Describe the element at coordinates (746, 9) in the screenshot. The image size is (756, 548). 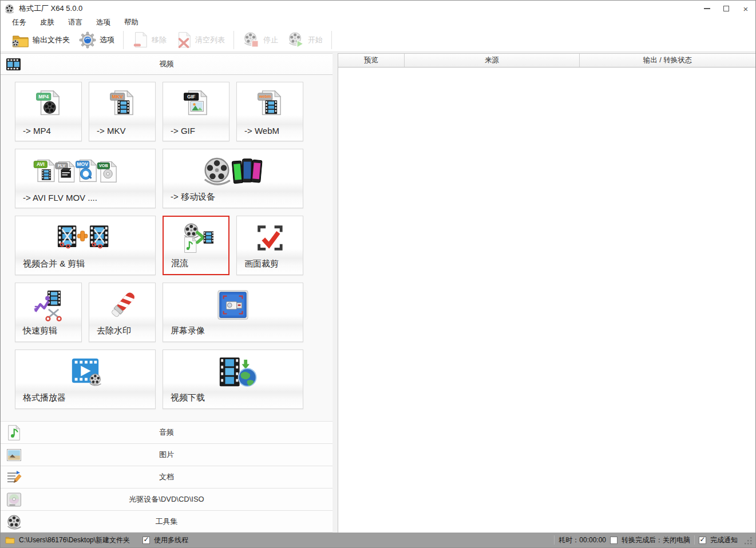
I see `close-button: ×` at that location.